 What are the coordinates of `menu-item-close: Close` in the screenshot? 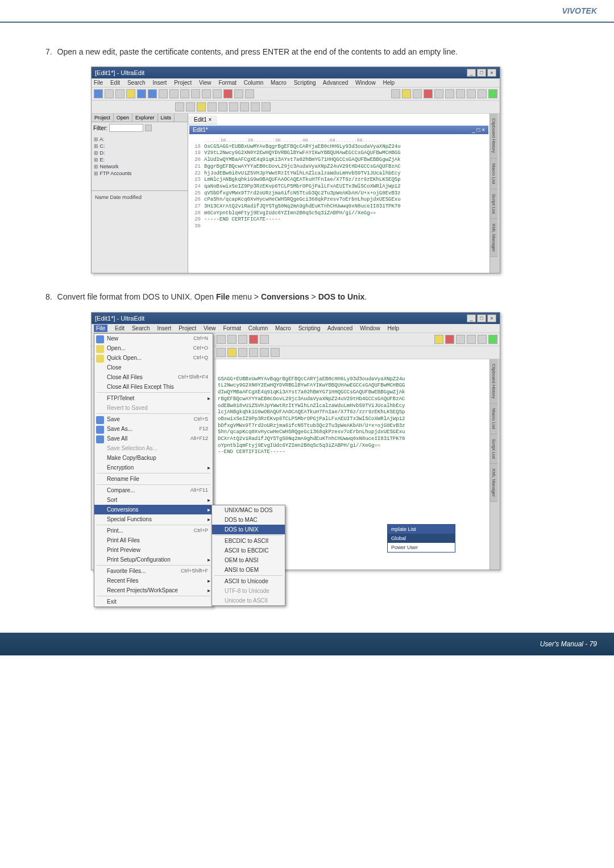 It's located at (154, 367).